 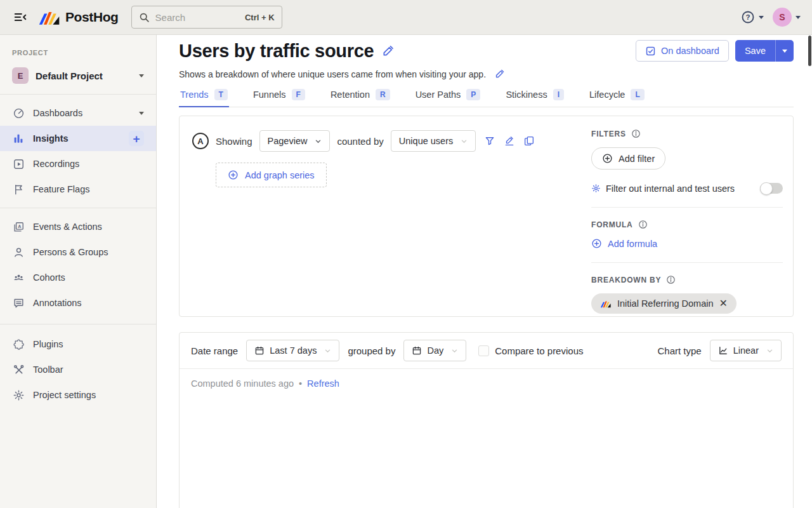 I want to click on page-title: Users by traffic source, so click(x=277, y=51).